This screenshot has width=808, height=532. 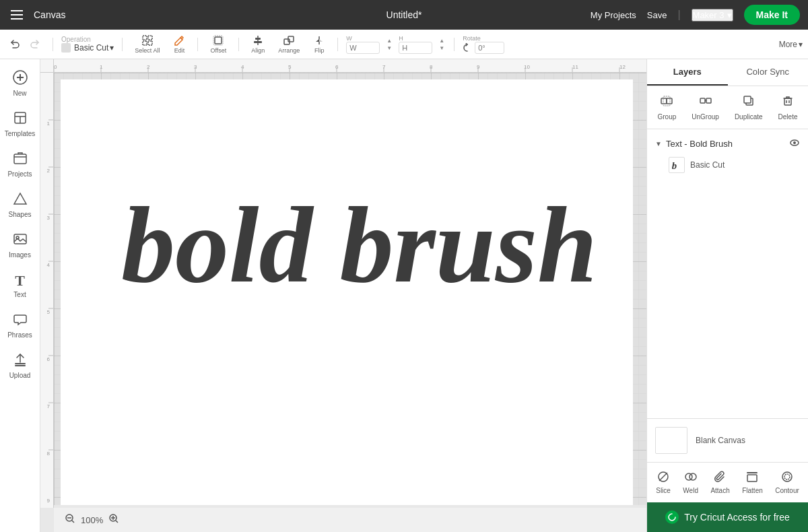 I want to click on select-all-button: Select All, so click(x=147, y=44).